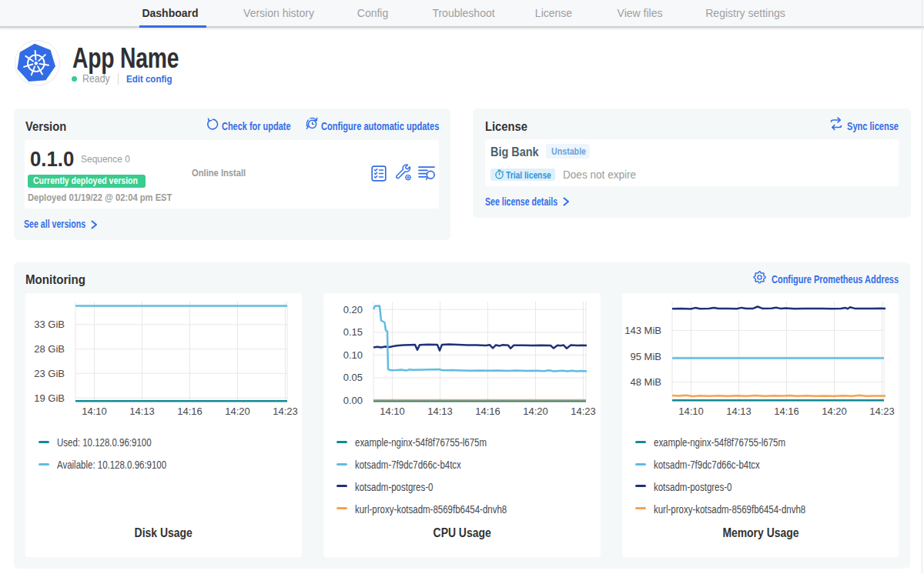  Describe the element at coordinates (646, 382) in the screenshot. I see `svg-text: 48 MiB` at that location.